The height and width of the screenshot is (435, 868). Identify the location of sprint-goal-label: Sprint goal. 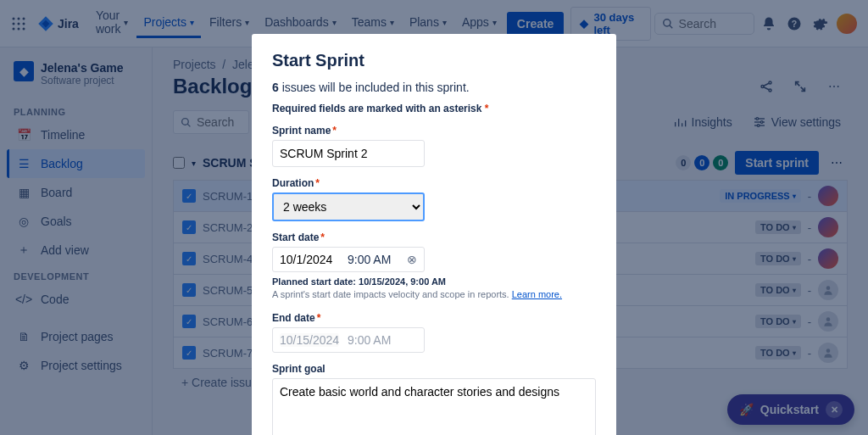
(434, 369).